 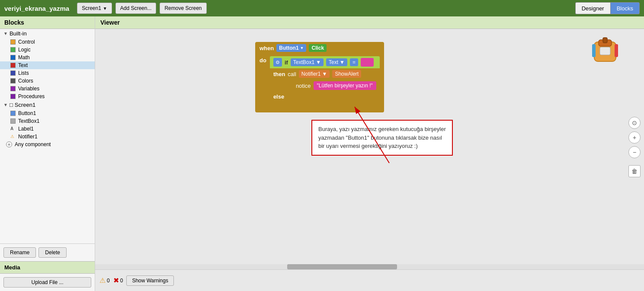 I want to click on else-row: else, so click(x=325, y=97).